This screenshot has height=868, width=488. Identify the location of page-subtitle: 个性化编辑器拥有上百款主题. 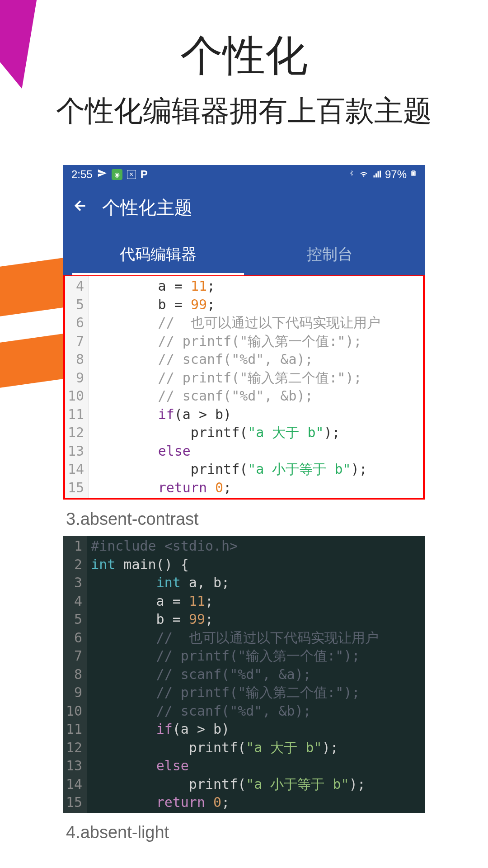
(244, 111).